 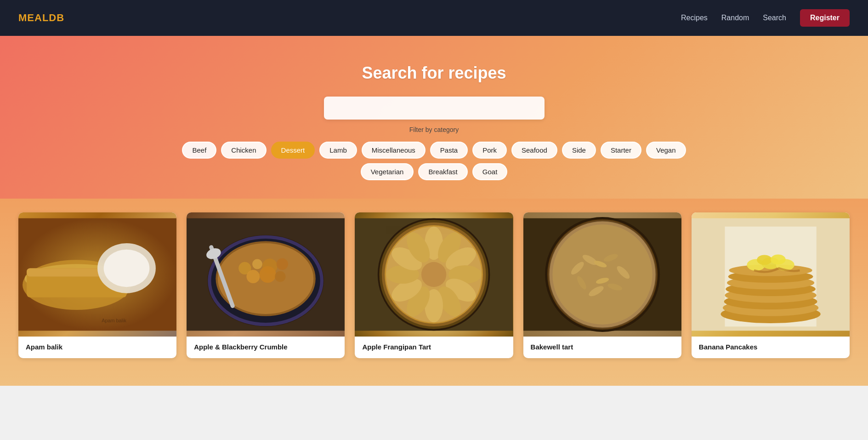 What do you see at coordinates (434, 18) in the screenshot?
I see `navbar: MEALDB Recipes Random Search Register` at bounding box center [434, 18].